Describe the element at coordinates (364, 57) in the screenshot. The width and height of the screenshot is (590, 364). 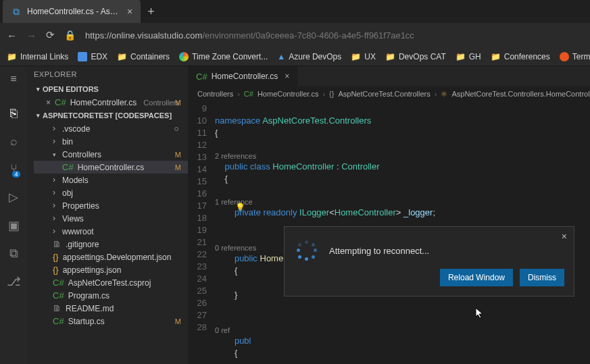
I see `bookmark-item: 📁UX` at that location.